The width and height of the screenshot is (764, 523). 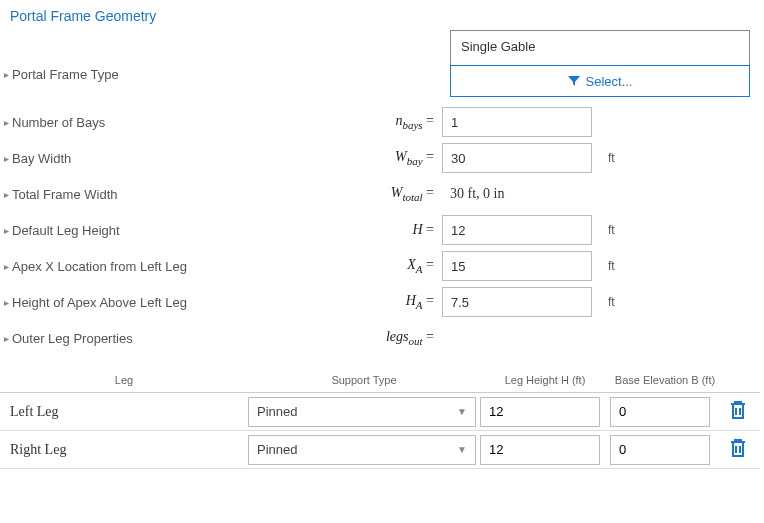 What do you see at coordinates (545, 380) in the screenshot?
I see `col-header-h: Leg Height H (ft)` at bounding box center [545, 380].